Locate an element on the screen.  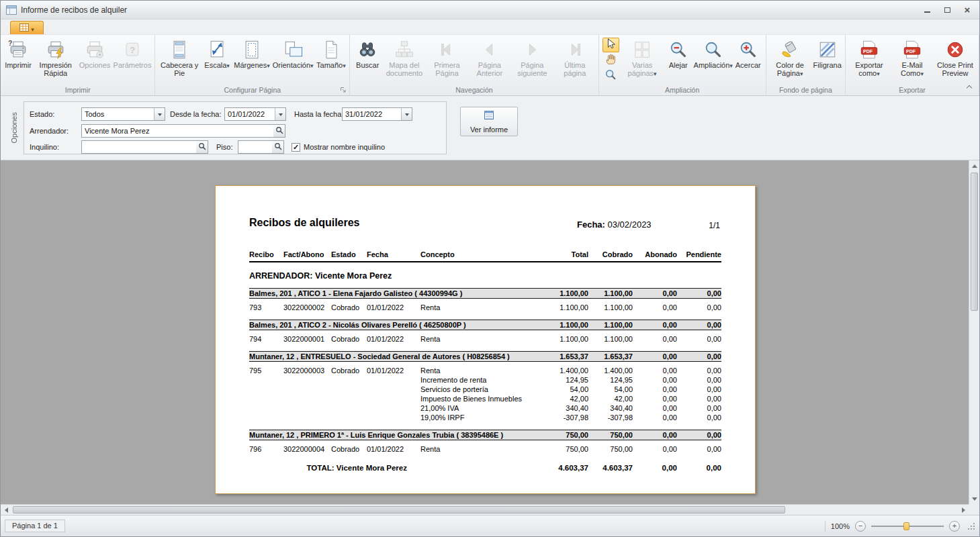
close-button is located at coordinates (967, 10).